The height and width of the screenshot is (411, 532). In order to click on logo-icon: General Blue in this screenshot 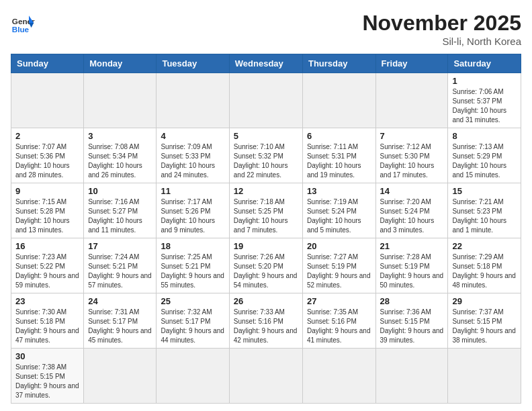, I will do `click(23, 23)`.